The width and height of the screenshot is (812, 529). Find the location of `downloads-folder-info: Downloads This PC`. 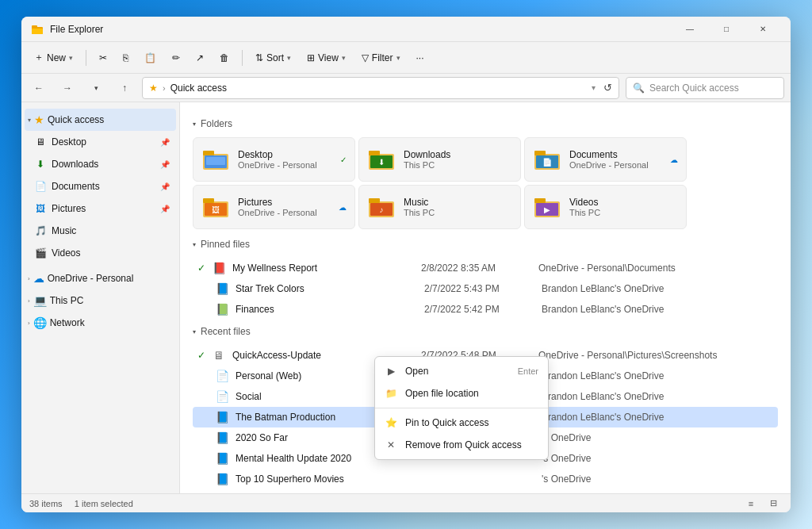

downloads-folder-info: Downloads This PC is located at coordinates (427, 159).